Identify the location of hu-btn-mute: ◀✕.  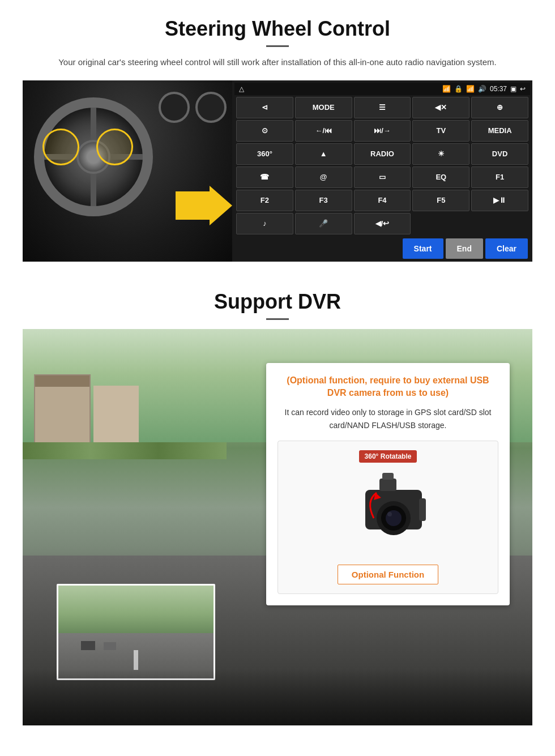
(441, 108).